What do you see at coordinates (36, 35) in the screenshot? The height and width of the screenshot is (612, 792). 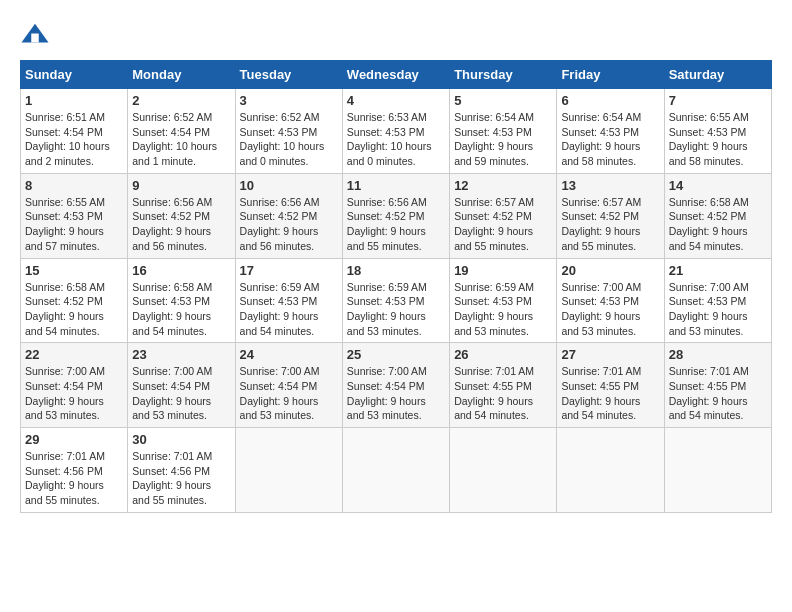 I see `logo` at bounding box center [36, 35].